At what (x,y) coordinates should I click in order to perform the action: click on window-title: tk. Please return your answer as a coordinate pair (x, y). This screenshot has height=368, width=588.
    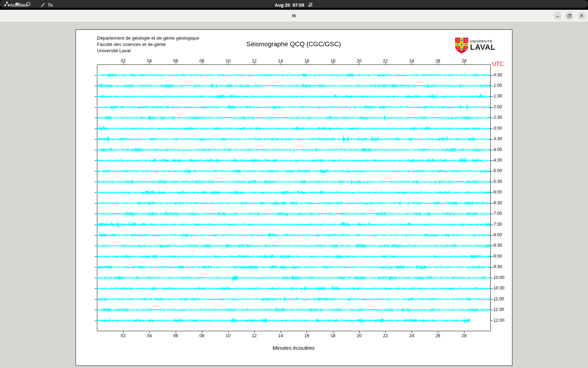
    Looking at the image, I should click on (294, 16).